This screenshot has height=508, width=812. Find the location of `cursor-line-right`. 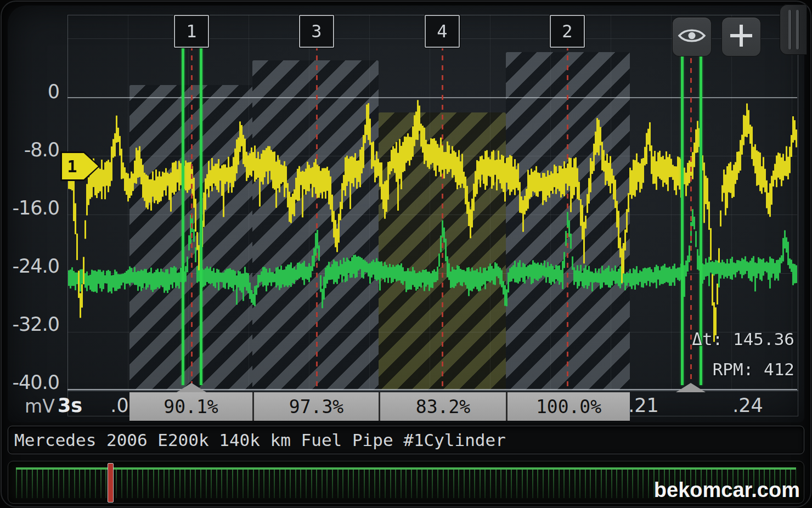

cursor-line-right is located at coordinates (201, 215).